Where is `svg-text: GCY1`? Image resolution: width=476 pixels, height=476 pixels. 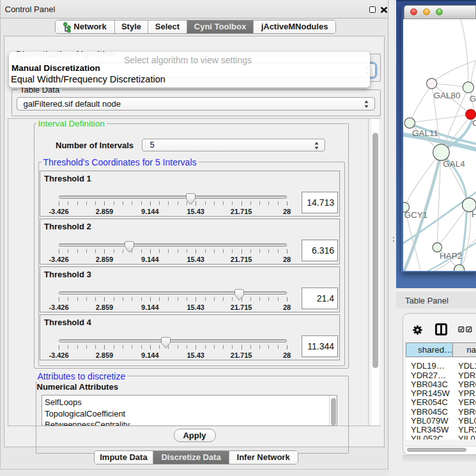
svg-text: GCY1 is located at coordinates (415, 215).